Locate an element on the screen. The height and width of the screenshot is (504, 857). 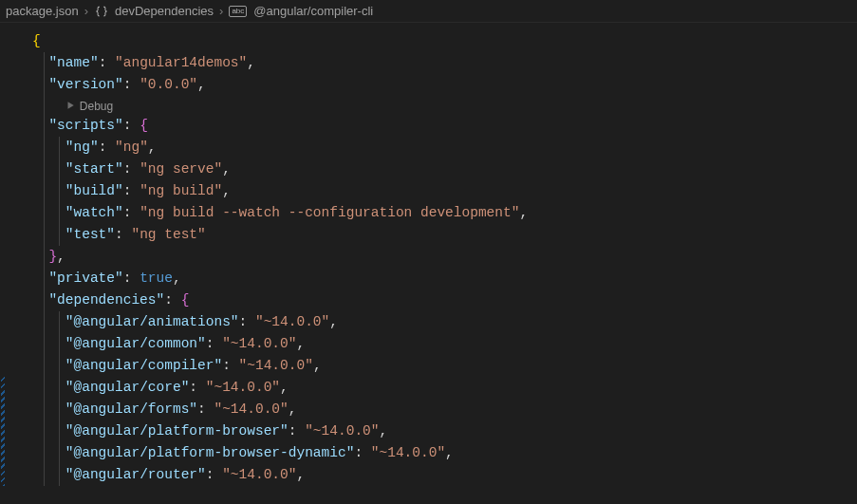
code-line: "@angular/animations": "~14.0.0", is located at coordinates (429, 323).